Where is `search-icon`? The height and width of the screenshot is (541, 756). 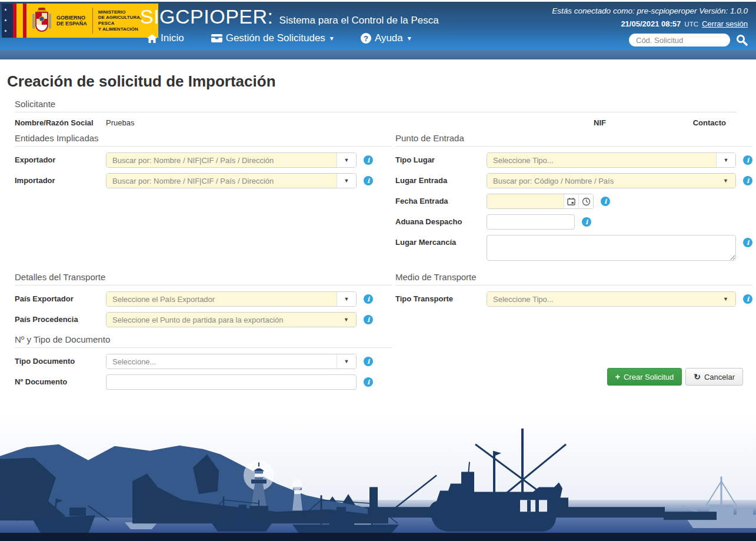 search-icon is located at coordinates (742, 40).